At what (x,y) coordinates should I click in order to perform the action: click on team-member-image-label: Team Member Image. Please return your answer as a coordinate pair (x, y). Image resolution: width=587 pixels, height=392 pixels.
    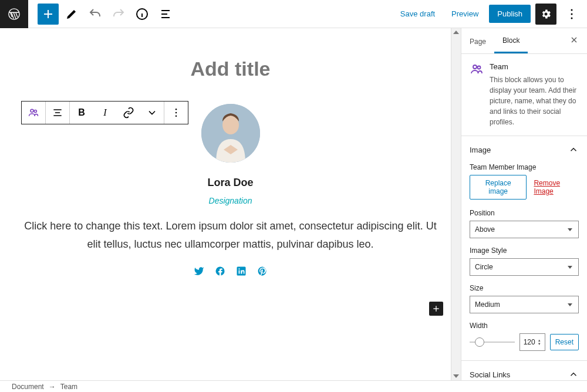
    Looking at the image, I should click on (524, 167).